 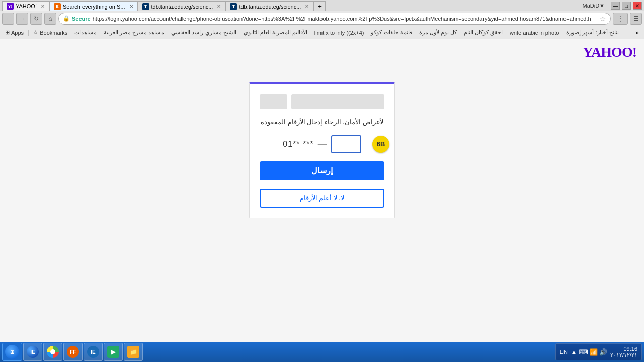 What do you see at coordinates (8, 19) in the screenshot?
I see `back-button: ←` at bounding box center [8, 19].